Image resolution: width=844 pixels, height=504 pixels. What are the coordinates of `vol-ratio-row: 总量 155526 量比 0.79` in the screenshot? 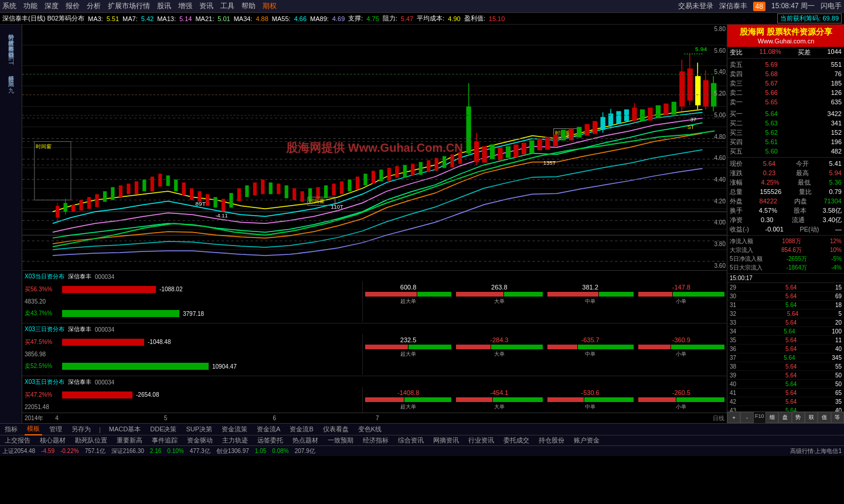 It's located at (785, 192).